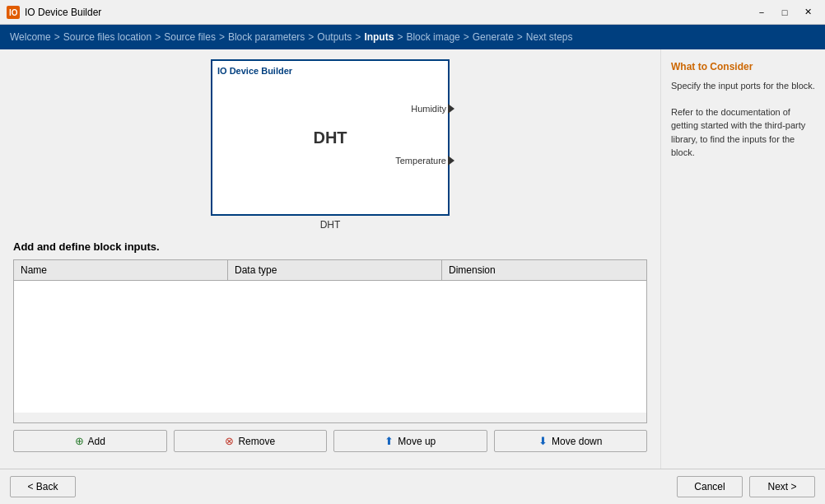 Image resolution: width=825 pixels, height=504 pixels. What do you see at coordinates (267, 37) in the screenshot?
I see `breadcrumb-block-parameters: Block parameters` at bounding box center [267, 37].